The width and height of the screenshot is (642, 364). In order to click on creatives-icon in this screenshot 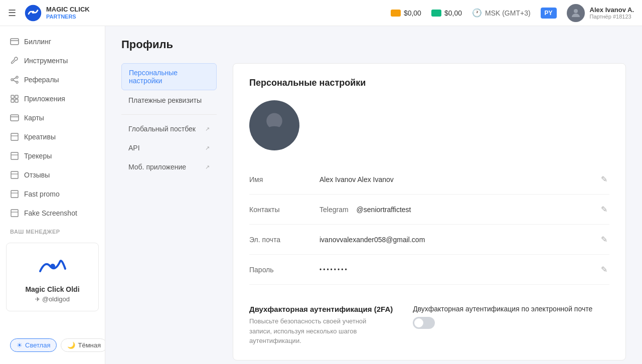, I will do `click(15, 137)`.